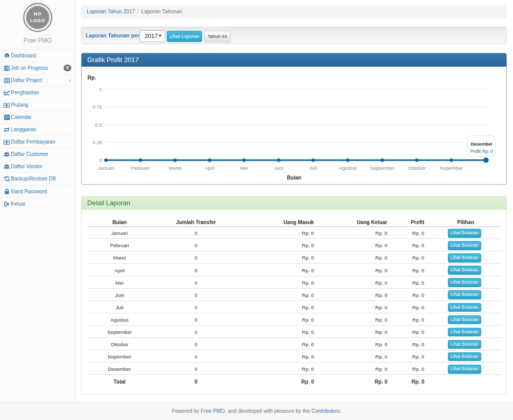  I want to click on svg-text: Pebruari, so click(141, 168).